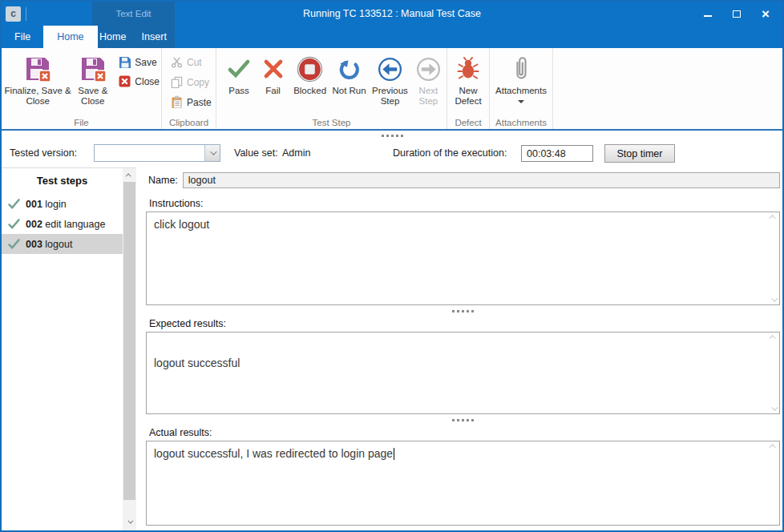 This screenshot has height=532, width=784. What do you see at coordinates (390, 96) in the screenshot?
I see `previous-step-label: Previous Step` at bounding box center [390, 96].